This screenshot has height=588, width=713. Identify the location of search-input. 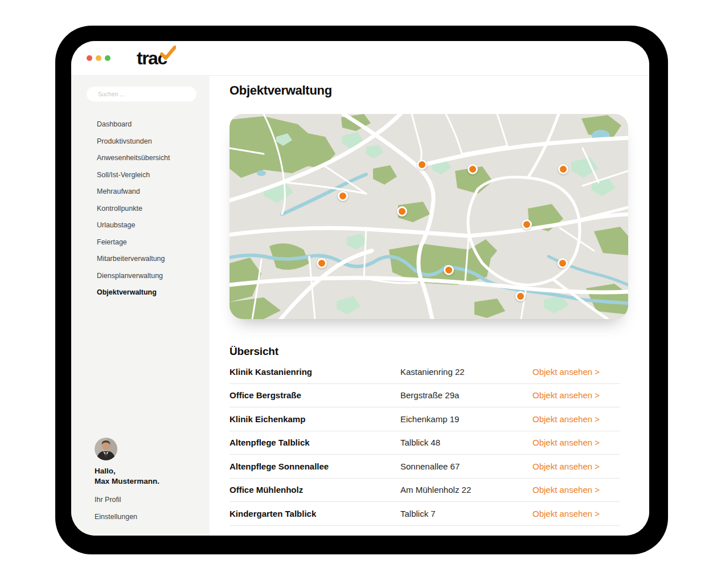
(141, 94).